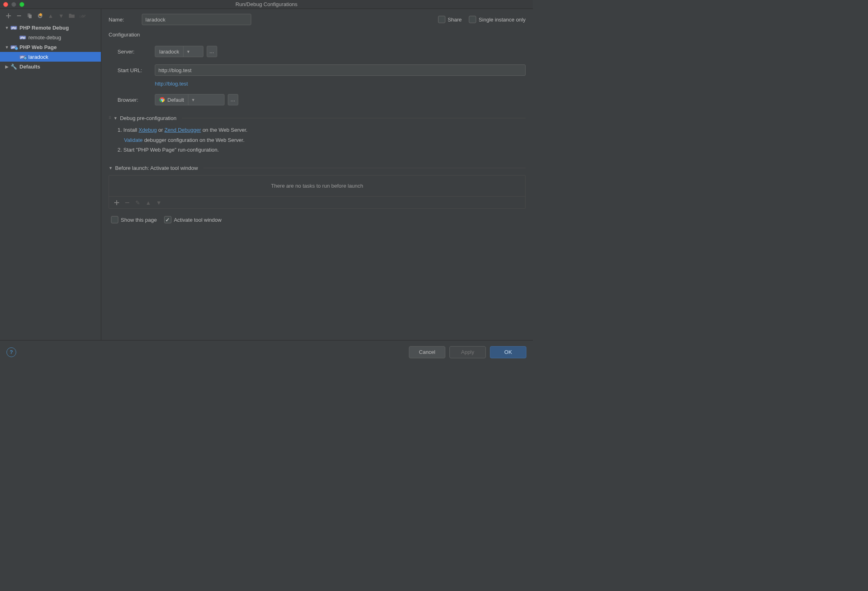 The image size is (868, 591). What do you see at coordinates (117, 203) in the screenshot?
I see `add-task-icon` at bounding box center [117, 203].